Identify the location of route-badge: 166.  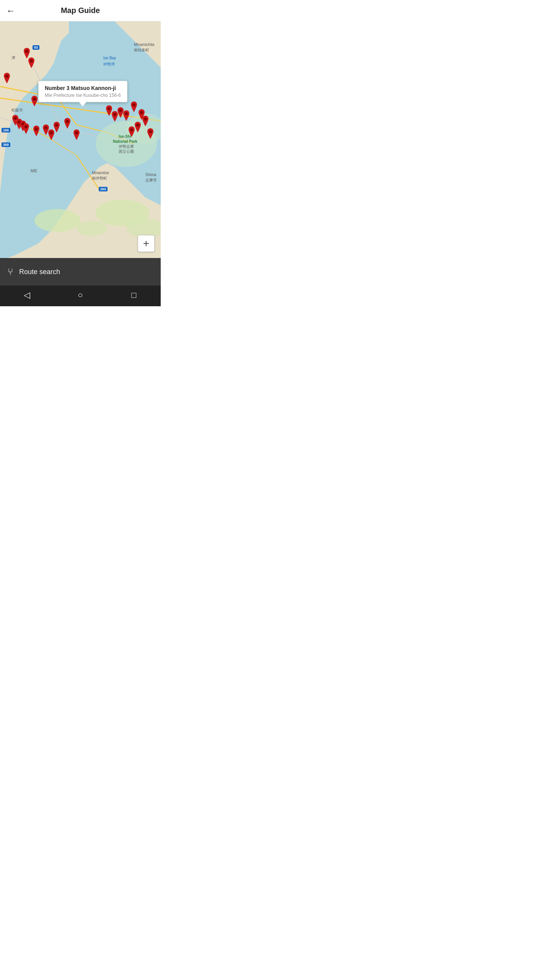
(6, 130).